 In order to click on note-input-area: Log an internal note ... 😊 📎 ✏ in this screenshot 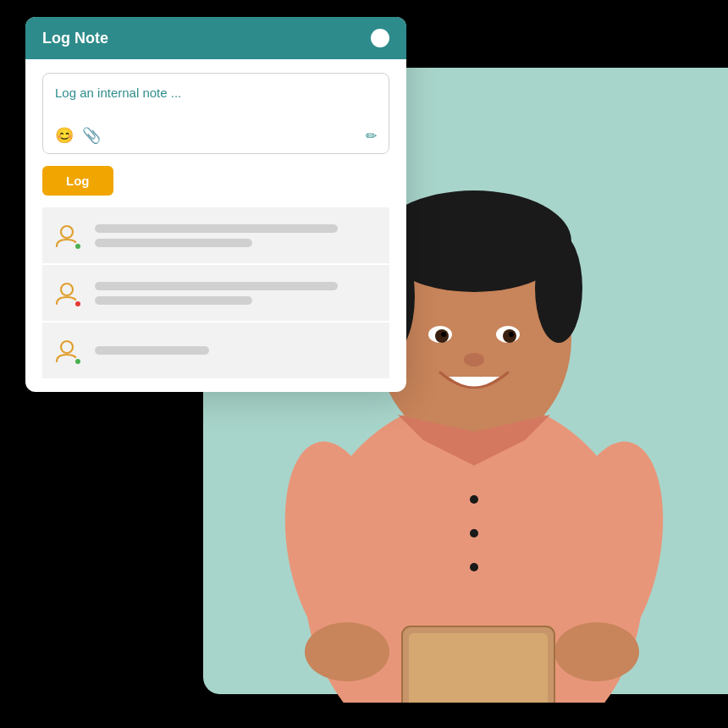, I will do `click(216, 113)`.